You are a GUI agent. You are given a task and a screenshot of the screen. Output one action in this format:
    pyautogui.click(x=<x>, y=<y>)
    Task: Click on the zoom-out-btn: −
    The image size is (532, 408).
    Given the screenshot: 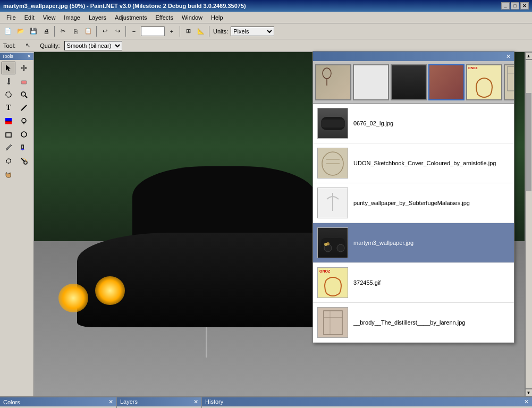 What is the action you would take?
    pyautogui.click(x=134, y=31)
    